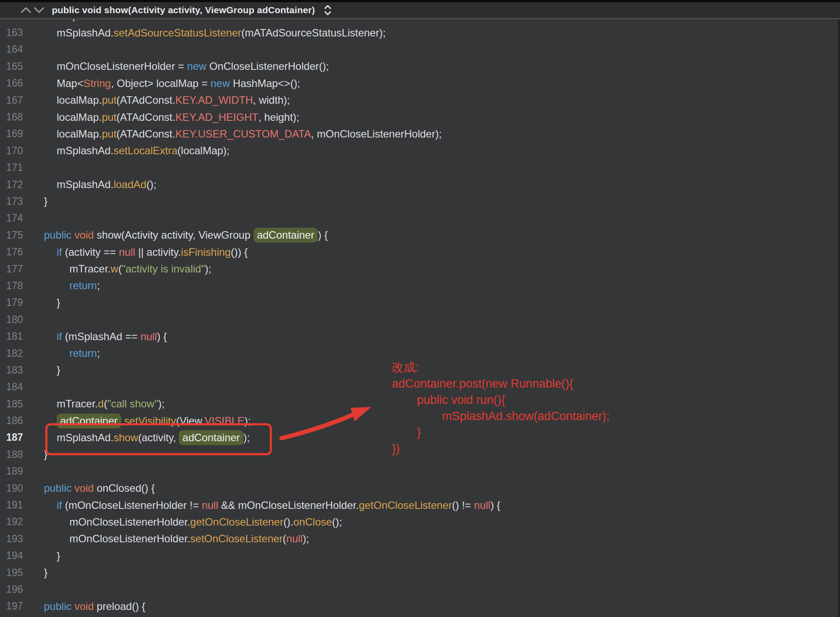 The image size is (840, 617). Describe the element at coordinates (172, 83) in the screenshot. I see `code-text: Map<String, Object> localMap = new HashM…` at that location.